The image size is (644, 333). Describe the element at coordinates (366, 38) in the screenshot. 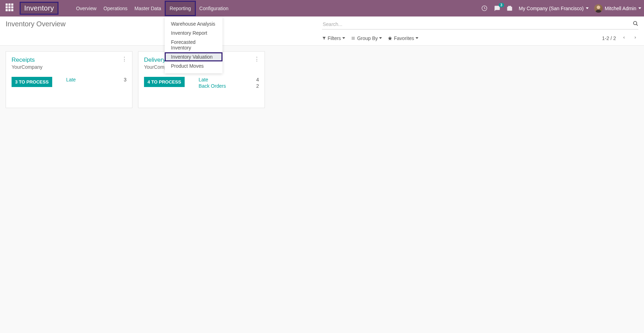

I see `groupby-button: Group By` at that location.